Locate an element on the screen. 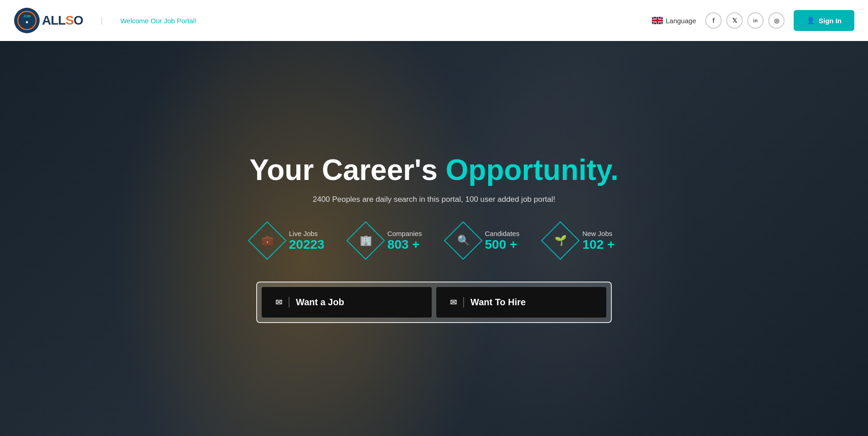  instagram-icon: ◎ is located at coordinates (777, 21).